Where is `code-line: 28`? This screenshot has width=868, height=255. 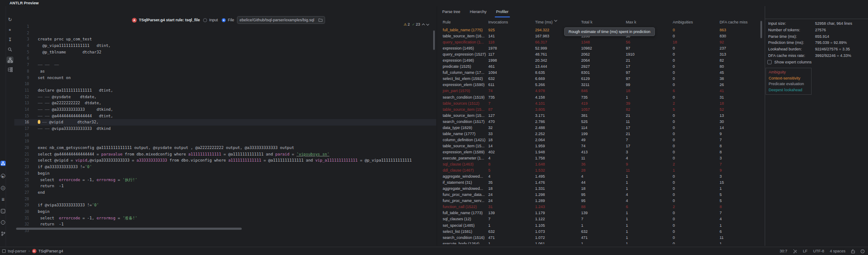
code-line: 28 is located at coordinates (225, 199).